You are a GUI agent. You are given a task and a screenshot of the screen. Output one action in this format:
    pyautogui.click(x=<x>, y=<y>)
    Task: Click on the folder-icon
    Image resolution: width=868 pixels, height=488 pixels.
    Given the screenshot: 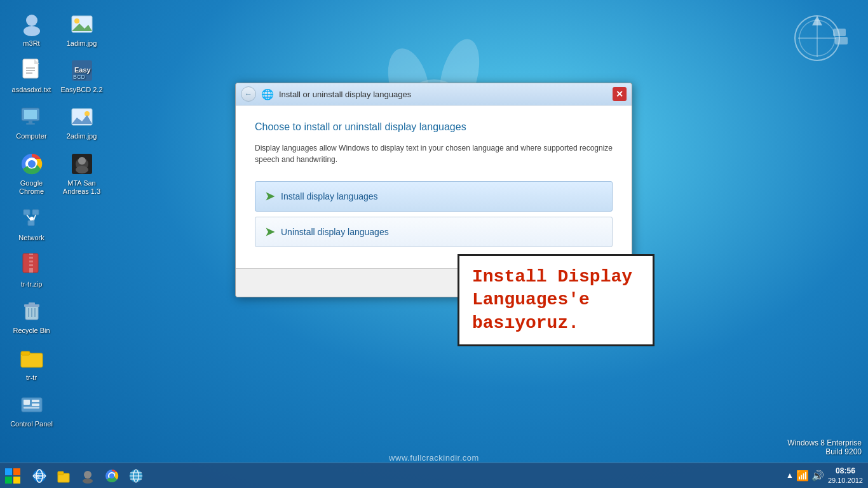 What is the action you would take?
    pyautogui.click(x=32, y=358)
    